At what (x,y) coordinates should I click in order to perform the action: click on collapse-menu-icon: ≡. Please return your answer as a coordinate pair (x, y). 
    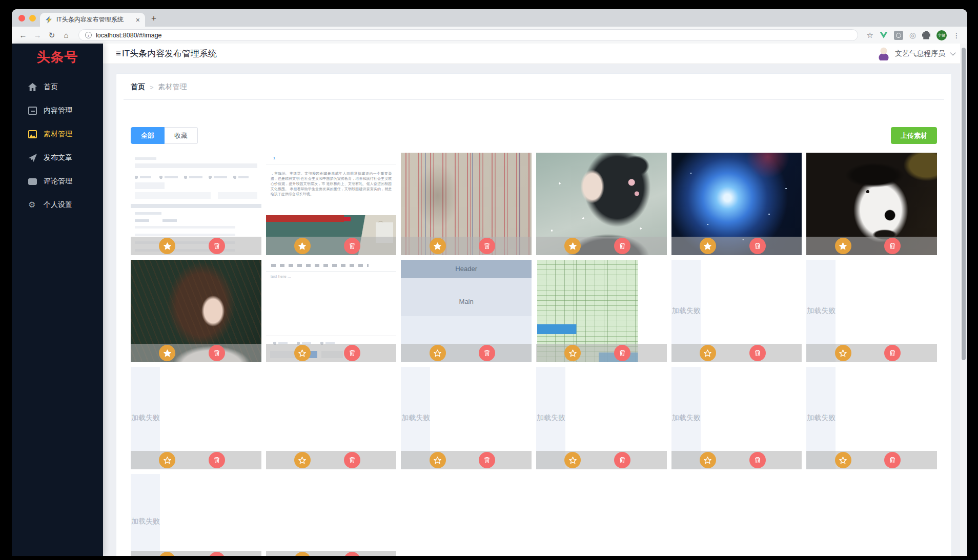
    Looking at the image, I should click on (118, 54).